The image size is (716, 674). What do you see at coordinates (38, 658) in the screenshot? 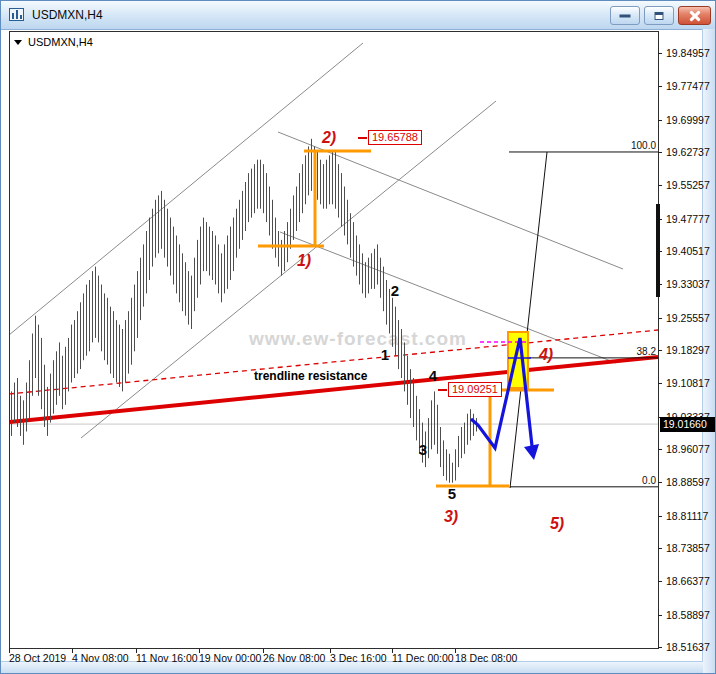
I see `time-axis-label: 28 Oct 2019` at bounding box center [38, 658].